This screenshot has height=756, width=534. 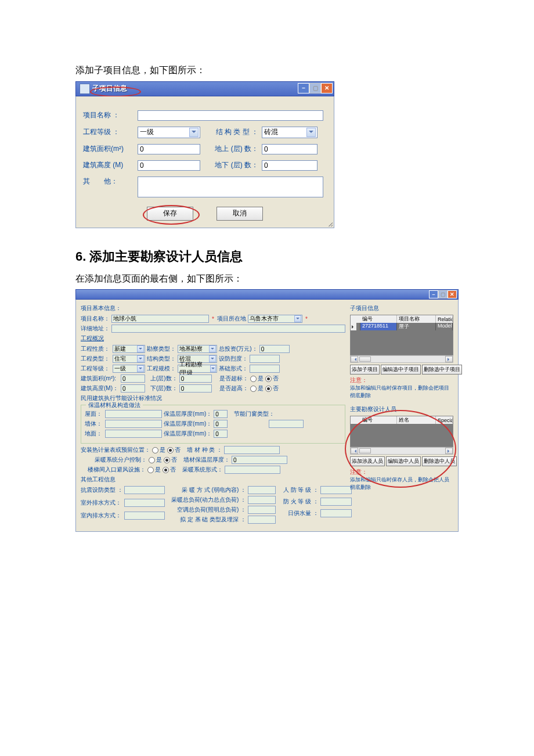 I want to click on save-button: 保存, so click(x=170, y=214).